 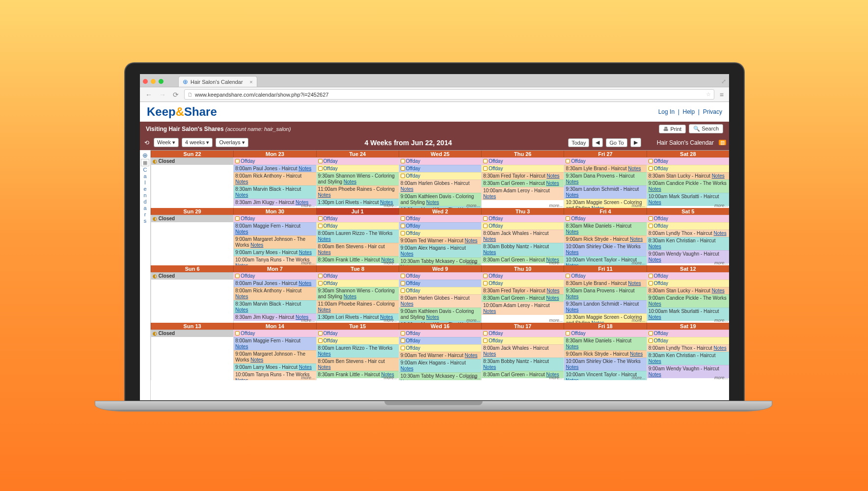 What do you see at coordinates (275, 307) in the screenshot?
I see `appointment-event: 8:30am Marvin Black - Haircut Notes` at bounding box center [275, 307].